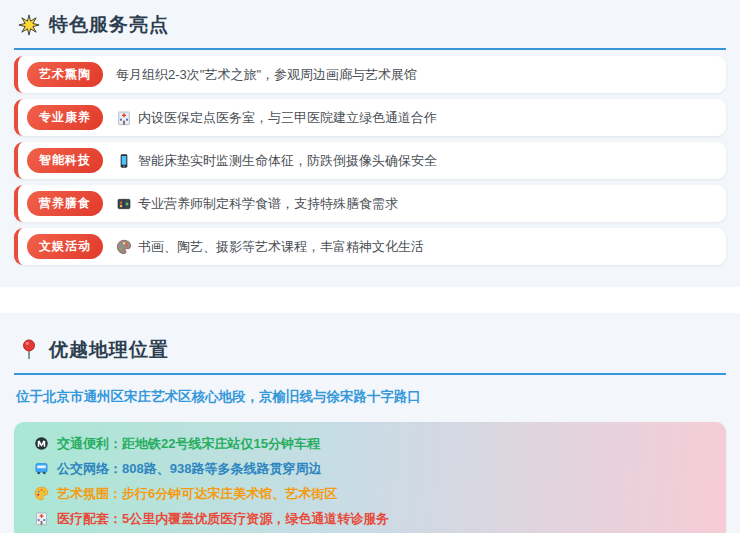 This screenshot has height=533, width=740. Describe the element at coordinates (371, 397) in the screenshot. I see `location-summary: 位于北京市通州区宋庄艺术区核心地段，京榆旧线与徐宋路十字路口` at that location.